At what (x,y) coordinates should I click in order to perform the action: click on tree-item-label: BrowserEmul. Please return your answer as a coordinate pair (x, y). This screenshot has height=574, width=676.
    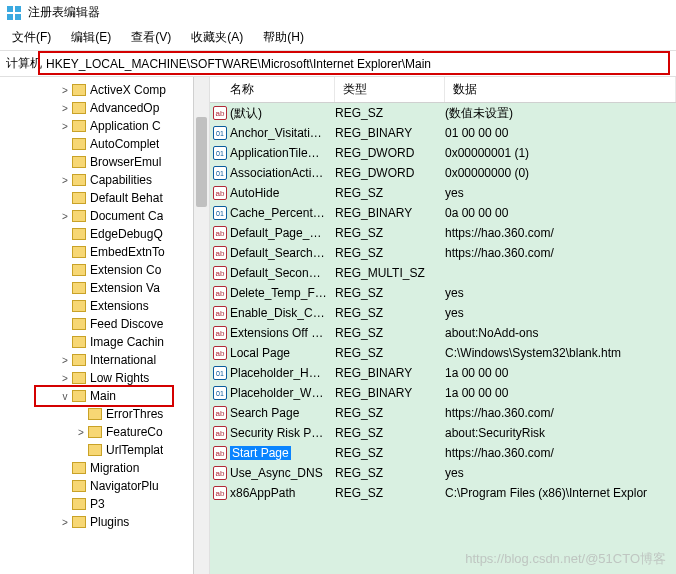
    Looking at the image, I should click on (126, 162).